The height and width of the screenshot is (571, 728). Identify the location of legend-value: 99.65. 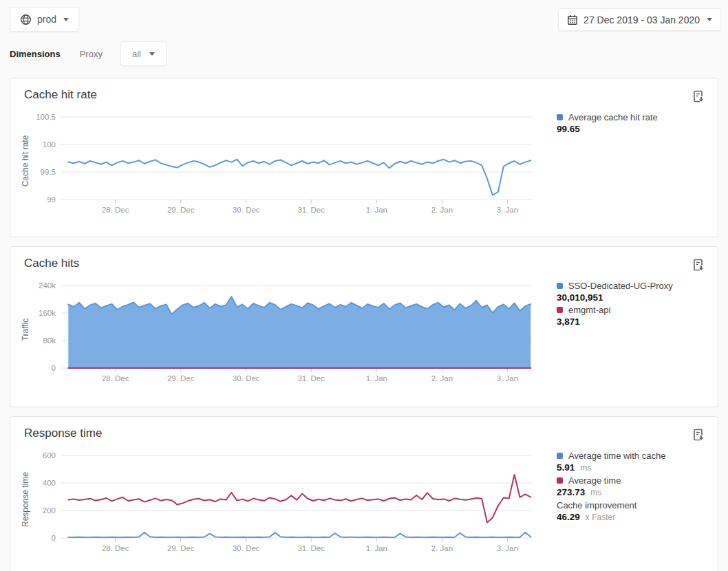
(568, 129).